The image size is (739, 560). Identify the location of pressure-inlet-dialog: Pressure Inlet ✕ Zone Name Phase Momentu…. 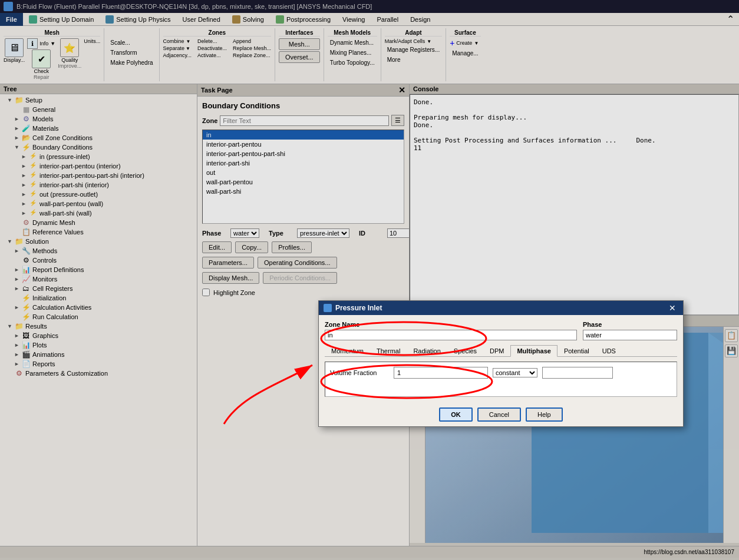
(501, 364).